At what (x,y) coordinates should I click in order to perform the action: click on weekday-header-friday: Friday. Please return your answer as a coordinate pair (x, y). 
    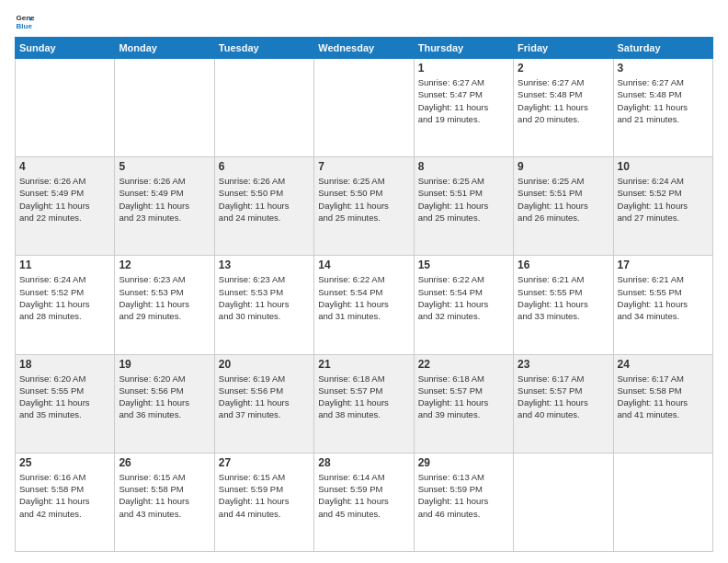
    Looking at the image, I should click on (563, 48).